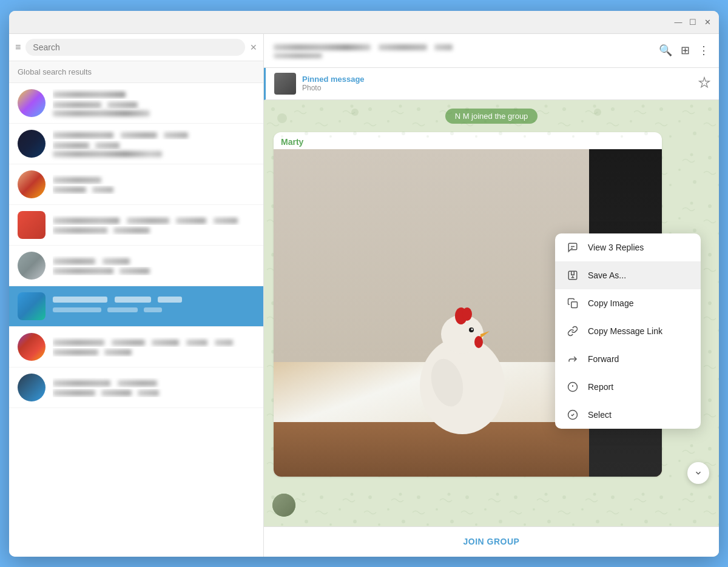 The image size is (728, 567). What do you see at coordinates (491, 116) in the screenshot?
I see `joined-badge: N M joined the group` at bounding box center [491, 116].